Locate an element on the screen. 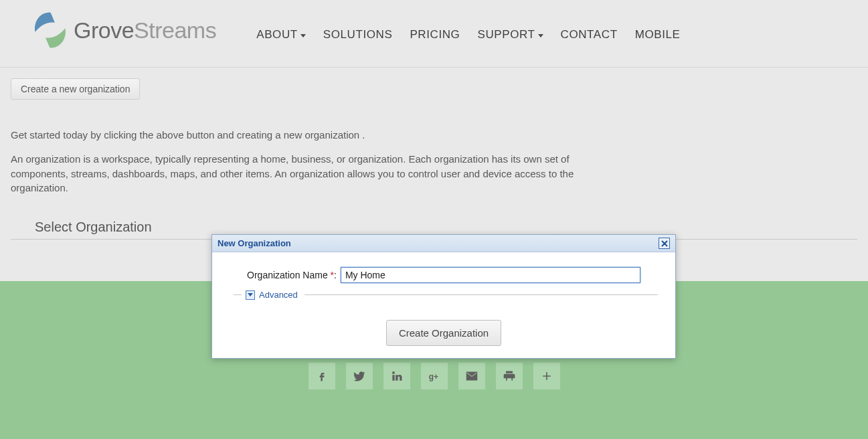 The image size is (868, 439). nav-support: SUPPORT is located at coordinates (510, 35).